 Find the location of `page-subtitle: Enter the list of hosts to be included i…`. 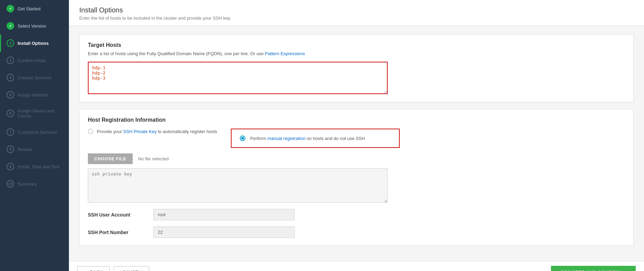

page-subtitle: Enter the list of hosts to be included i… is located at coordinates (356, 18).